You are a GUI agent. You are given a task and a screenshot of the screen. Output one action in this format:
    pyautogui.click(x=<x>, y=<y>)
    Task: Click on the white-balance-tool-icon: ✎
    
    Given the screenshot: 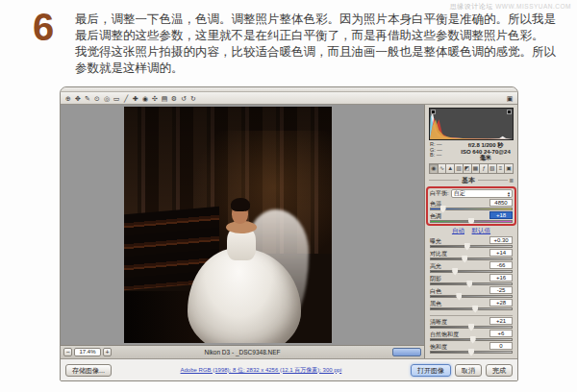 What is the action you would take?
    pyautogui.click(x=88, y=98)
    